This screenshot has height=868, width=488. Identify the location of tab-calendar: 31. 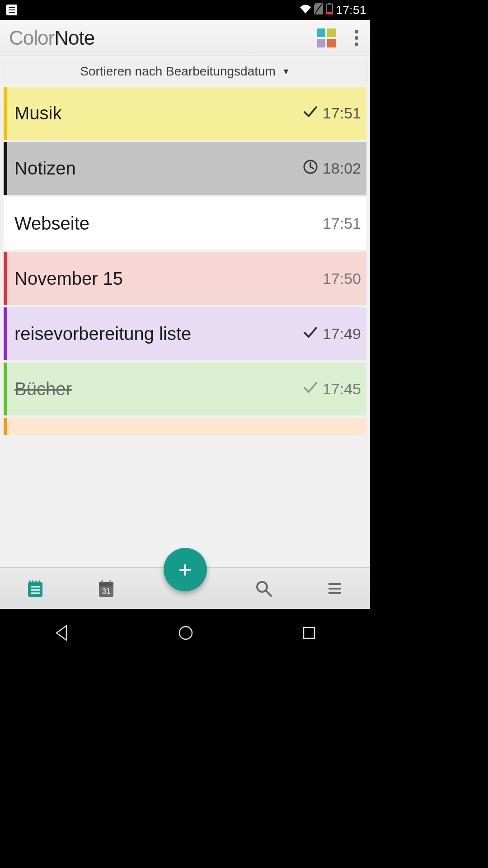
(106, 589).